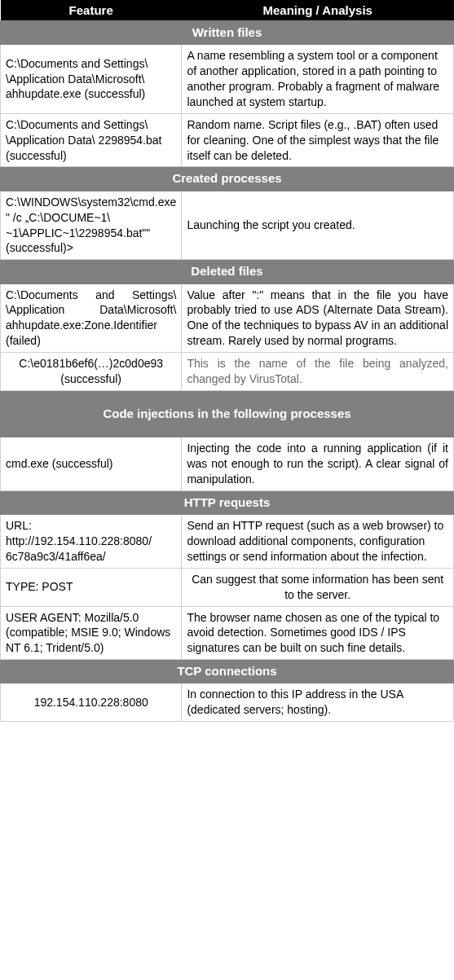 This screenshot has width=454, height=980. I want to click on section-header: Code injections in the following process…, so click(227, 414).